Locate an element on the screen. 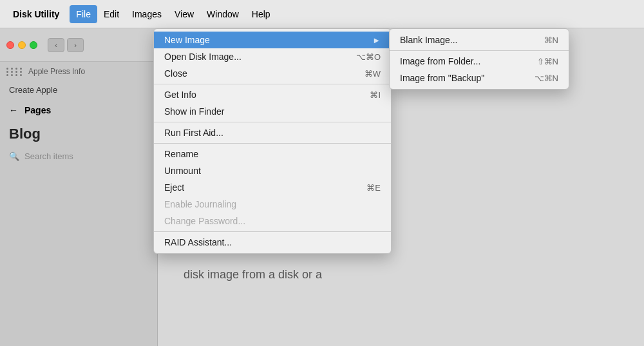 This screenshot has height=346, width=644. back-arrow-icon: ← is located at coordinates (14, 110).